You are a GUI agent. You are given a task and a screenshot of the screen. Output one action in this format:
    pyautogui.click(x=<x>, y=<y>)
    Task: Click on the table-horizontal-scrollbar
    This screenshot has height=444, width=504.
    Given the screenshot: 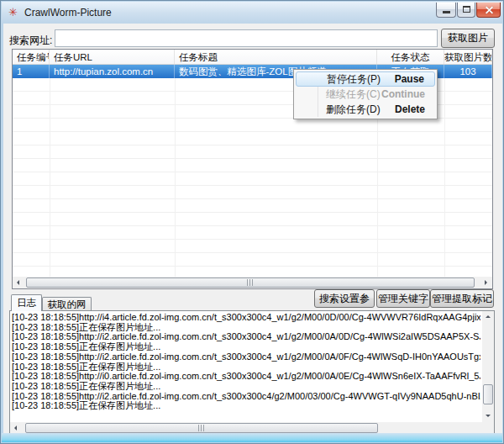 What is the action you would take?
    pyautogui.click(x=252, y=283)
    